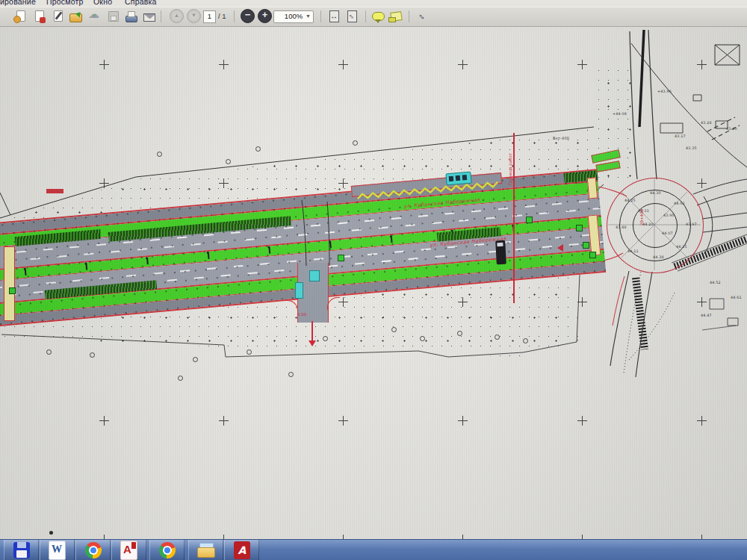 The image size is (747, 560). What do you see at coordinates (176, 16) in the screenshot?
I see `previous-page-button: ▲` at bounding box center [176, 16].